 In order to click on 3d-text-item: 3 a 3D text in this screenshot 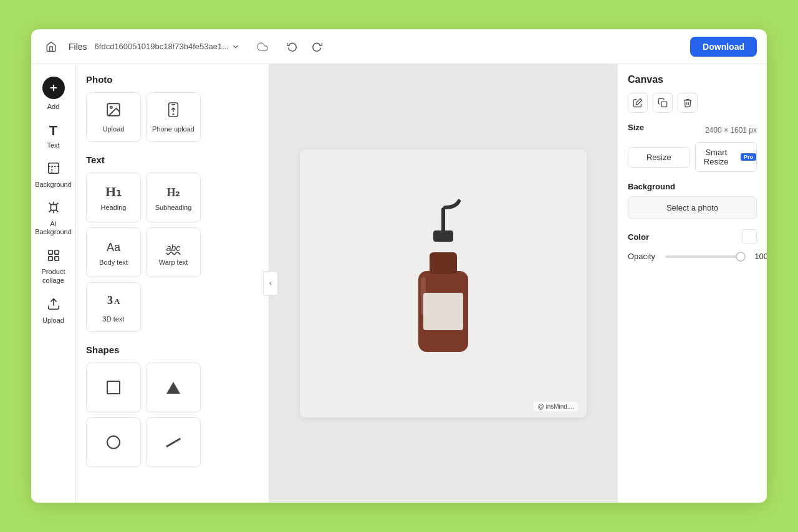, I will do `click(113, 307)`.